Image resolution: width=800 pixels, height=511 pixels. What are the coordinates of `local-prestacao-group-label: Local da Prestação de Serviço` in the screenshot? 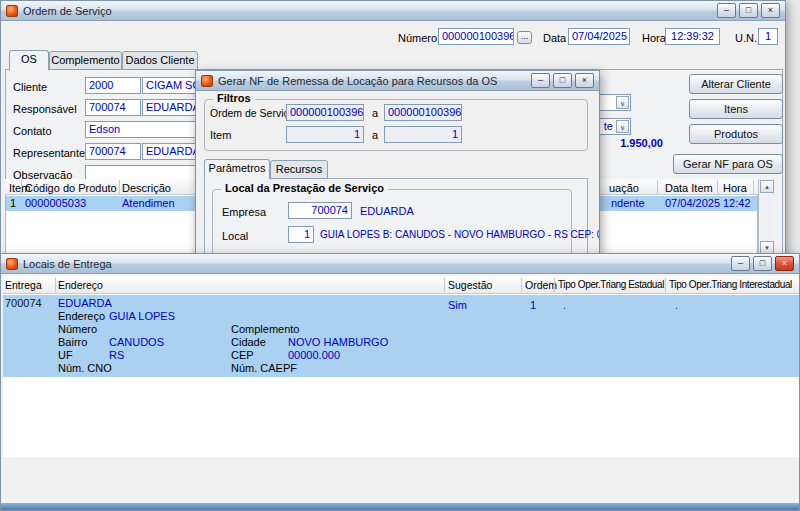 It's located at (304, 188).